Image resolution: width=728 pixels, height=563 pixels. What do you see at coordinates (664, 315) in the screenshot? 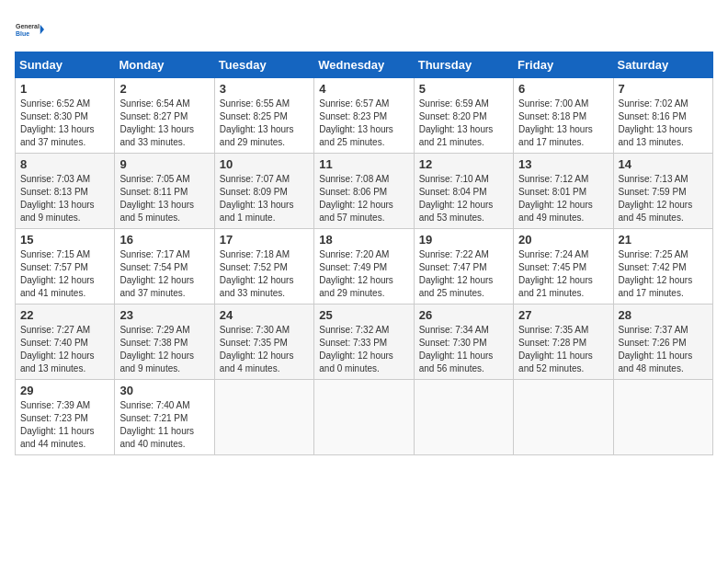
I see `day-number: 28` at bounding box center [664, 315].